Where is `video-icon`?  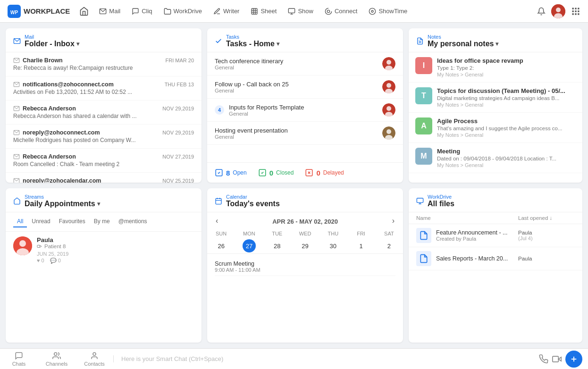 video-icon is located at coordinates (557, 359).